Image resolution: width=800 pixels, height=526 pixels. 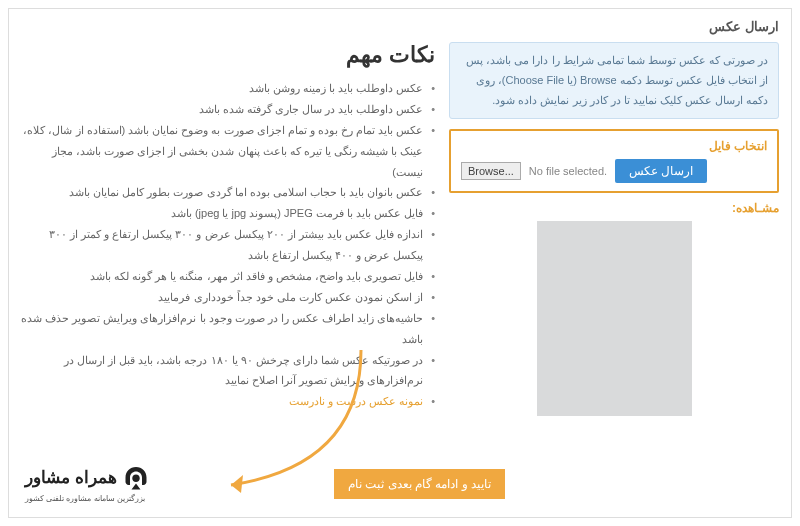 What do you see at coordinates (228, 88) in the screenshot?
I see `note-item: عکس داوطلب باید با زمینه روشن باشد` at bounding box center [228, 88].